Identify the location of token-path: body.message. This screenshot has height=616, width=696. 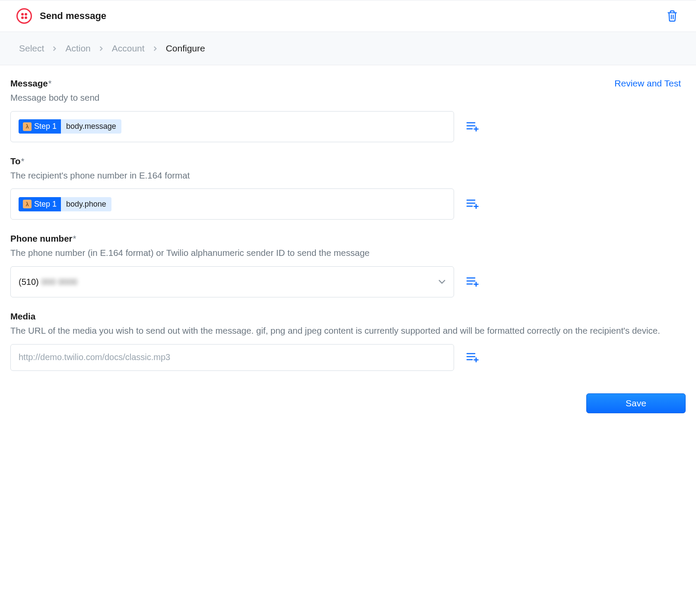
(91, 126).